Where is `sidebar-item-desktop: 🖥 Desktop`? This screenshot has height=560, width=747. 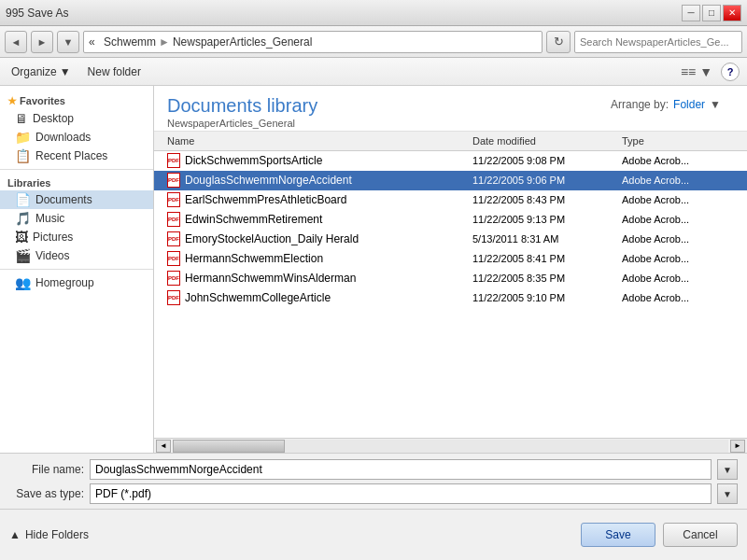
sidebar-item-desktop: 🖥 Desktop is located at coordinates (77, 119).